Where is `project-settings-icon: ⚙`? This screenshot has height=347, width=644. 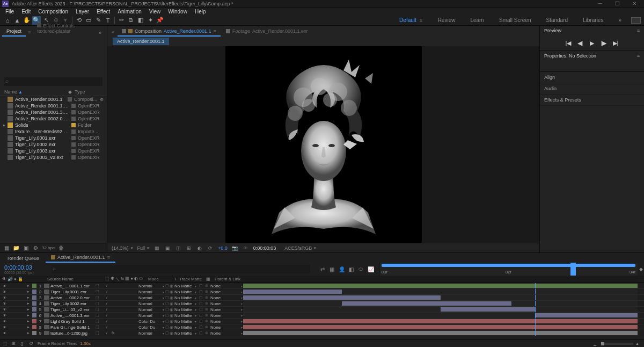 project-settings-icon: ⚙ is located at coordinates (35, 248).